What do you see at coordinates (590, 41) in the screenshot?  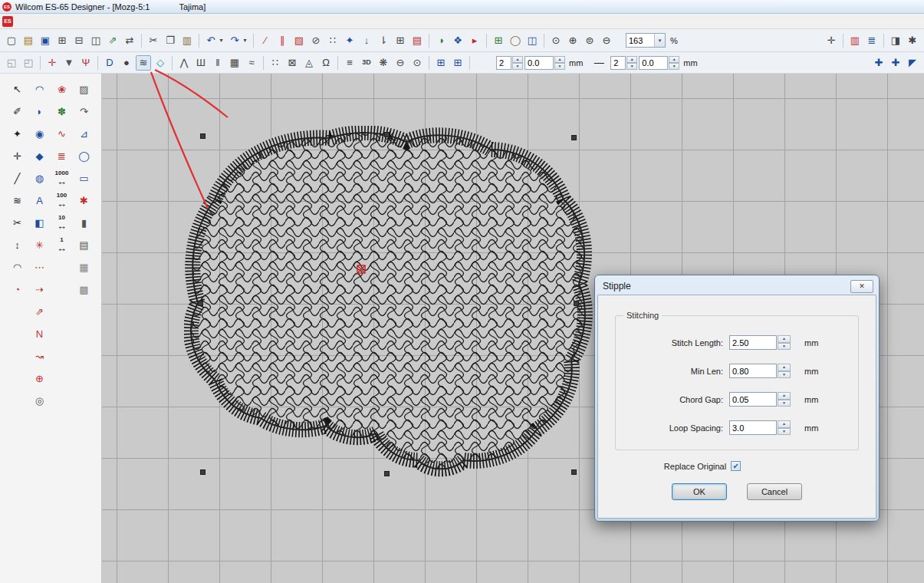 I see `zoom-1to1-icon: ⊜` at bounding box center [590, 41].